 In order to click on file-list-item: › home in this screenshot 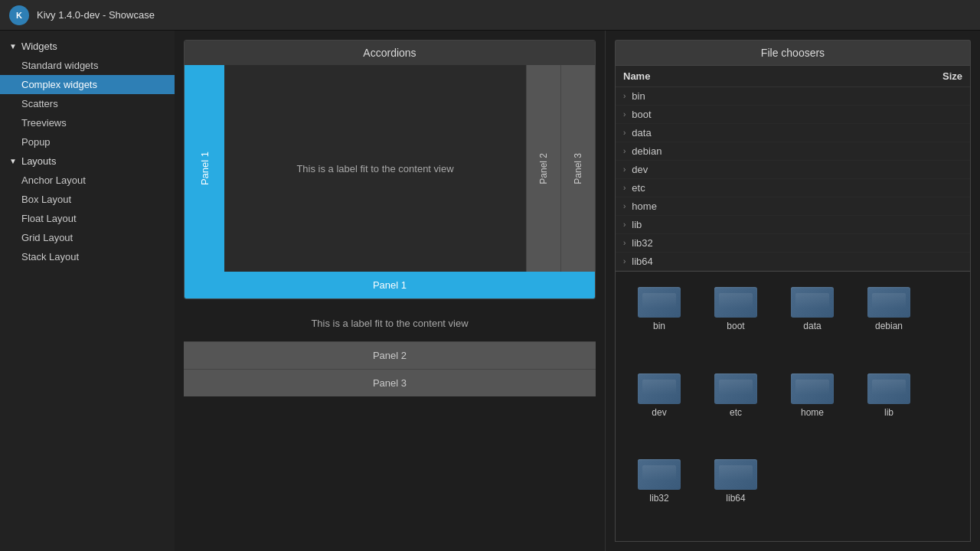, I will do `click(793, 207)`.